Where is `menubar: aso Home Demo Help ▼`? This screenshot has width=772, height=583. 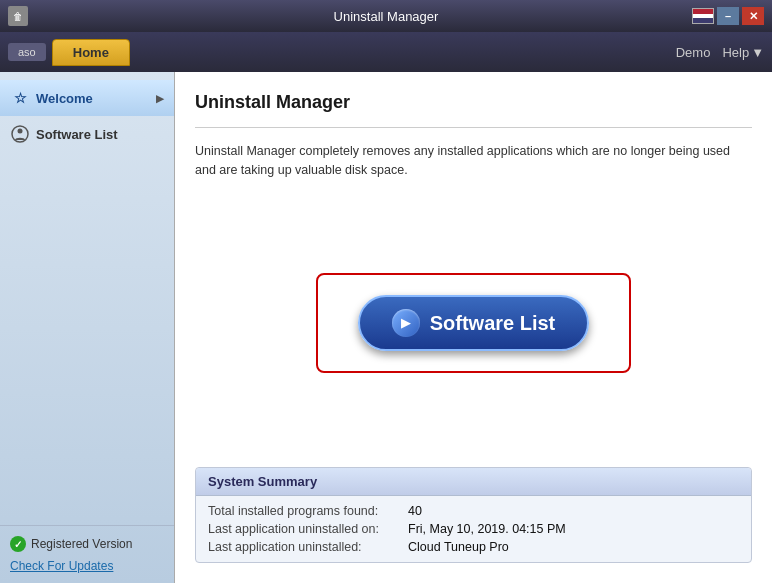
menubar: aso Home Demo Help ▼ is located at coordinates (386, 52).